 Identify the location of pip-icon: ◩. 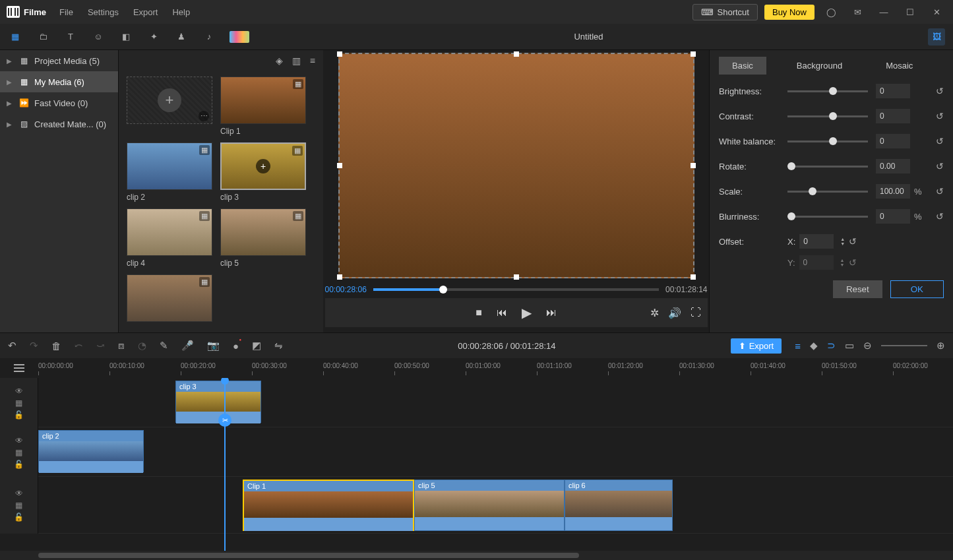
(257, 346).